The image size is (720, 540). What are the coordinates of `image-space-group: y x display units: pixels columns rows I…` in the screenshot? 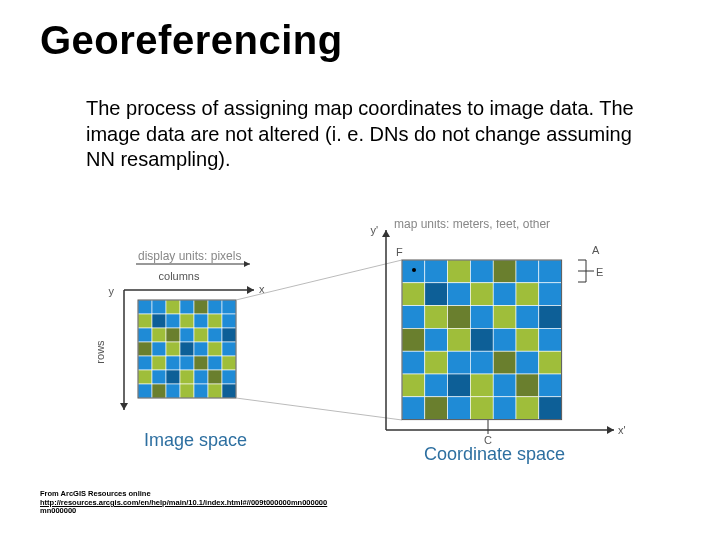 It's located at (180, 350).